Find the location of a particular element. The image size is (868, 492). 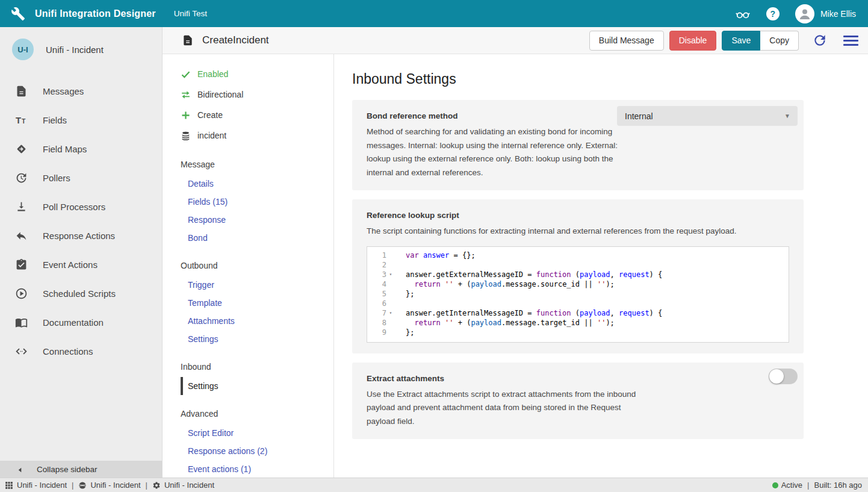

sidebar-item-label: Poll Processors is located at coordinates (74, 207).